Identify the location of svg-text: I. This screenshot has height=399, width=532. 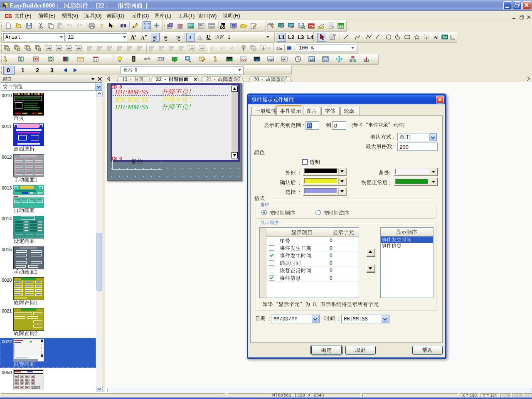
(190, 37).